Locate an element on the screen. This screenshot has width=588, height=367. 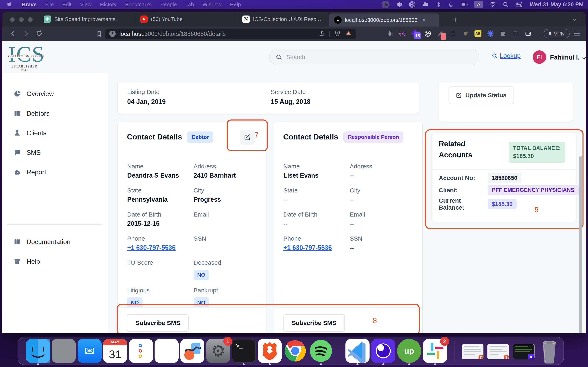
menu-file: File is located at coordinates (50, 5).